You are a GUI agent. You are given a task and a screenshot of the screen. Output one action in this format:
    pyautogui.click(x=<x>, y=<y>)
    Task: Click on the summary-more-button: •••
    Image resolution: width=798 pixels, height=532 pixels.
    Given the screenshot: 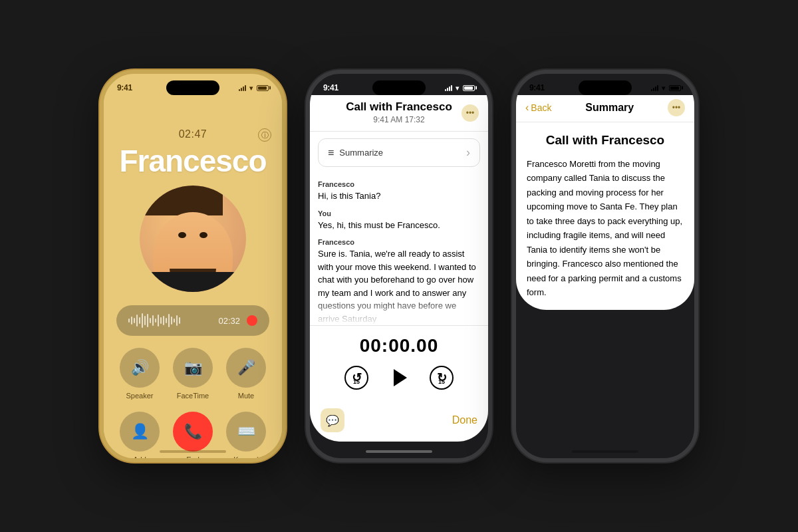 What is the action you would take?
    pyautogui.click(x=676, y=108)
    